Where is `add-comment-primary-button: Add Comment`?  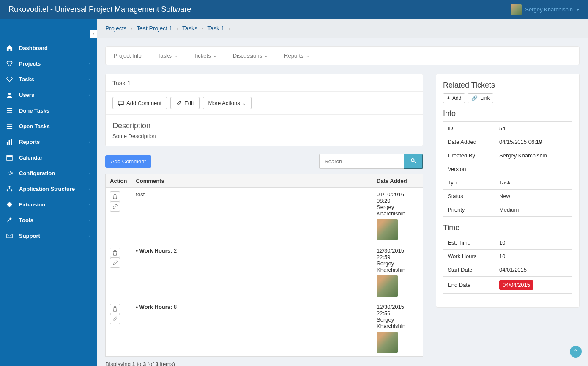
add-comment-primary-button: Add Comment is located at coordinates (129, 162).